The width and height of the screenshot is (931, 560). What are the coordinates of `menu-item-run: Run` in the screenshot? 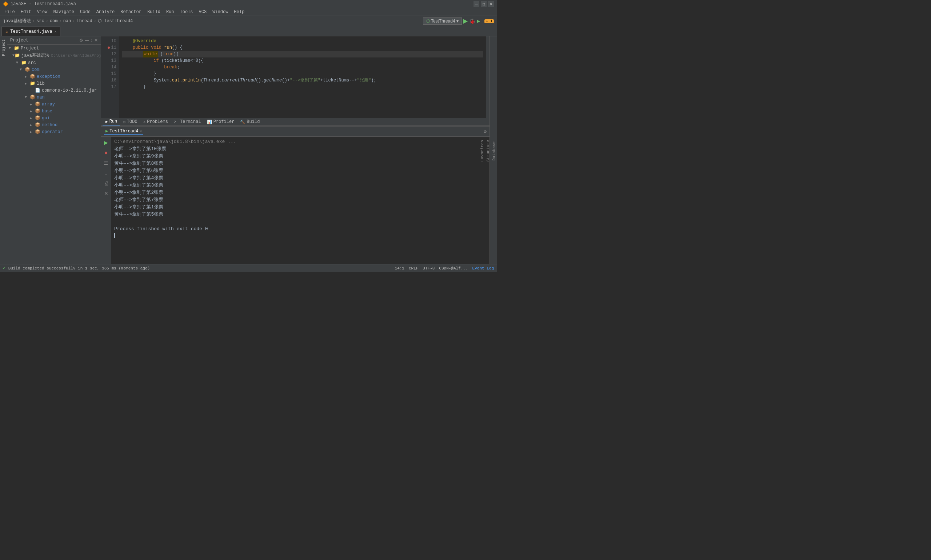 It's located at (170, 12).